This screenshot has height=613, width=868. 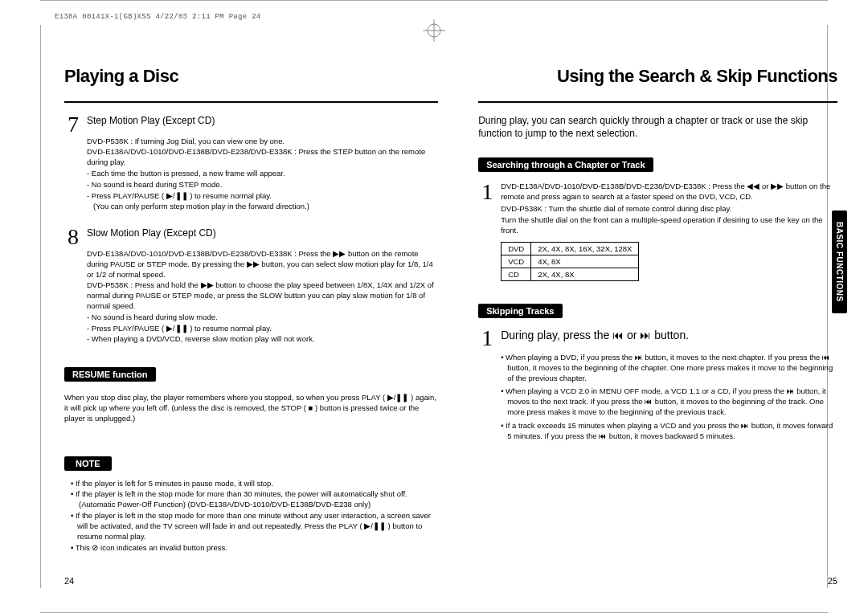 I want to click on registration-mark-icon, so click(x=434, y=31).